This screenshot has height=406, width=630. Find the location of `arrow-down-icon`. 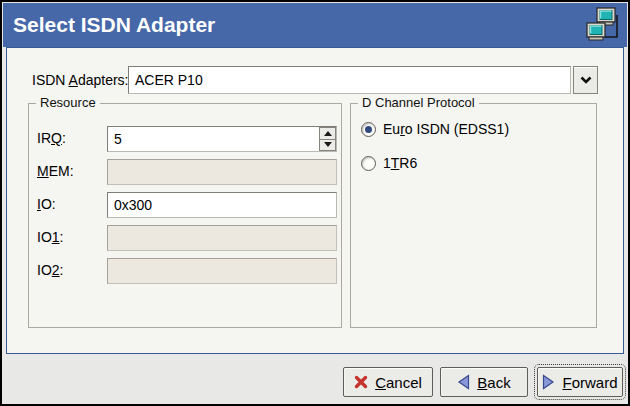

arrow-down-icon is located at coordinates (328, 144).